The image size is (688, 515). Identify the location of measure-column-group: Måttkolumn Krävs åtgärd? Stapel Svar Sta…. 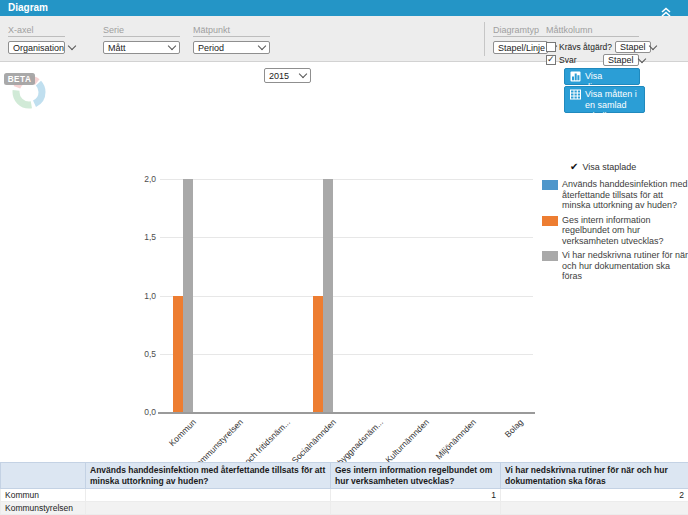
(592, 46).